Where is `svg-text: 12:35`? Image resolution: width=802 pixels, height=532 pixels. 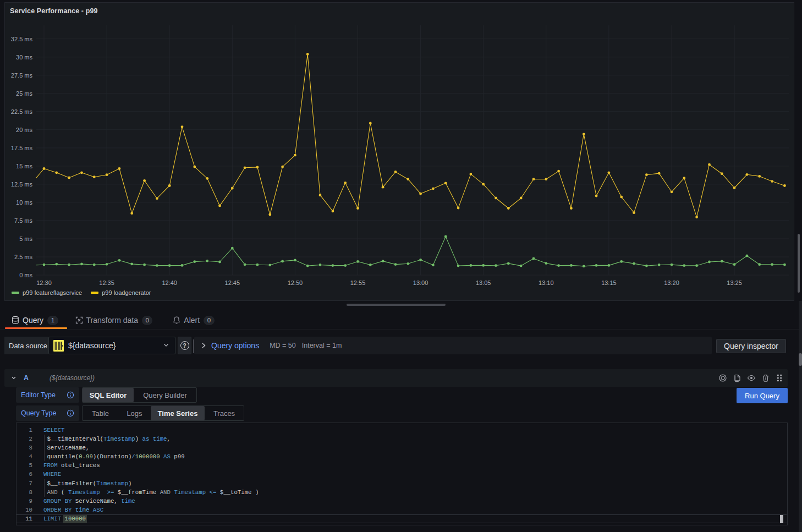
svg-text: 12:35 is located at coordinates (107, 283).